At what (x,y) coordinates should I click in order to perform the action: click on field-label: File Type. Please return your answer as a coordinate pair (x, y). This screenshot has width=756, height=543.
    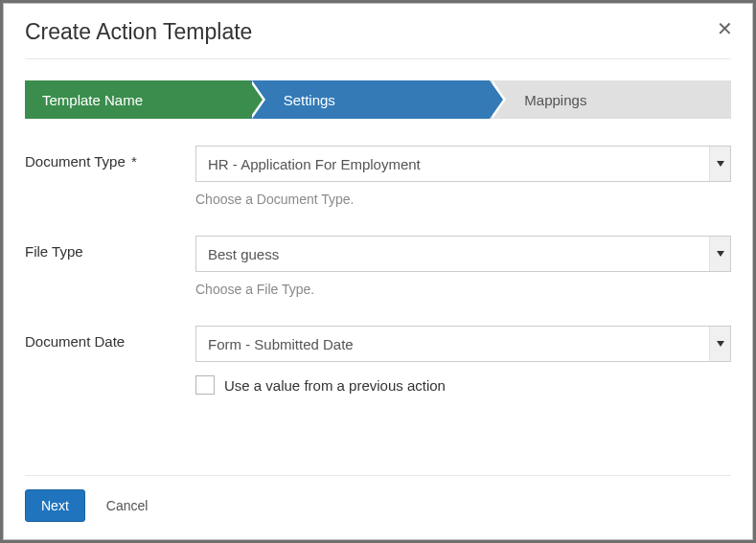
    Looking at the image, I should click on (110, 247).